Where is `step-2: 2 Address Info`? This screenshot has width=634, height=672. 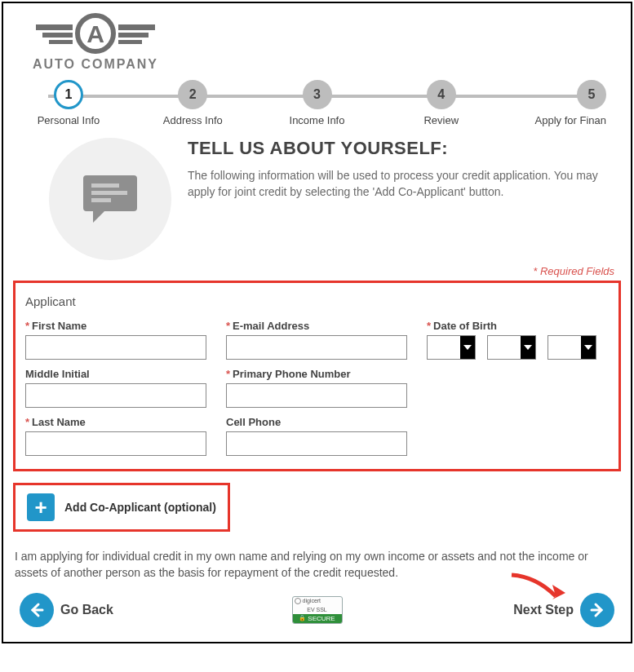
step-2: 2 Address Info is located at coordinates (193, 103).